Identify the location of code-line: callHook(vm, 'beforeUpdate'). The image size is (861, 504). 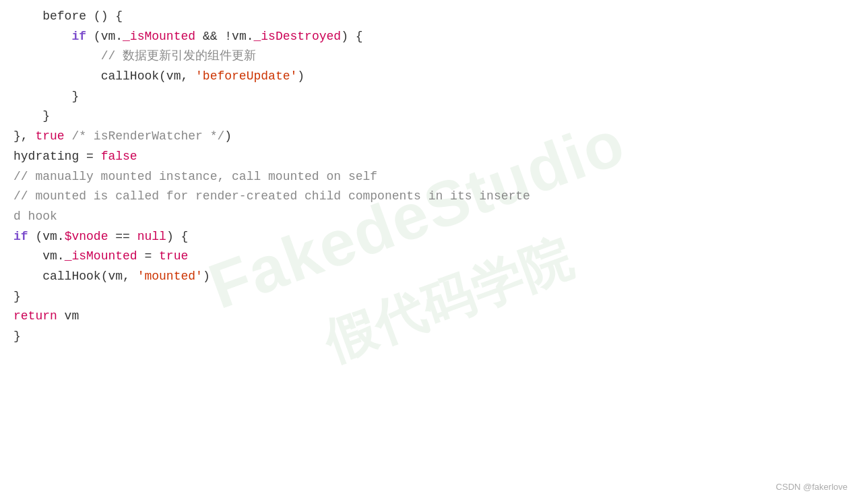
(430, 77).